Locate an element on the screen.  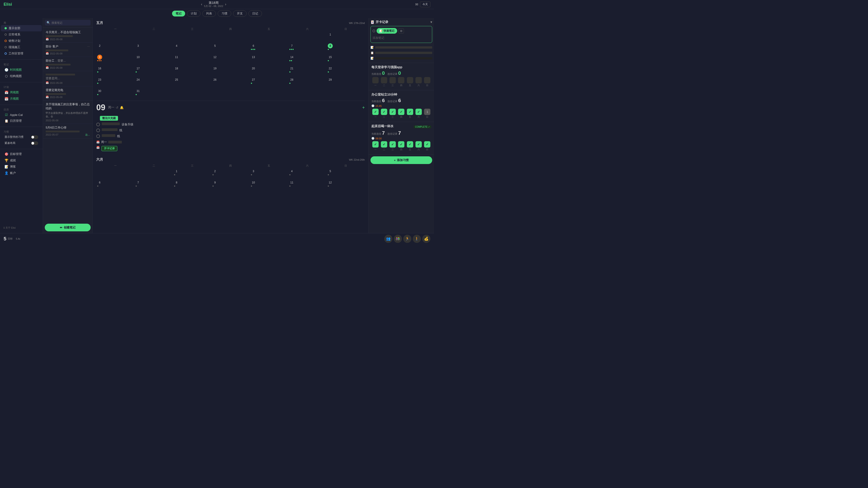
cal-cell-18: 18 is located at coordinates (192, 71).